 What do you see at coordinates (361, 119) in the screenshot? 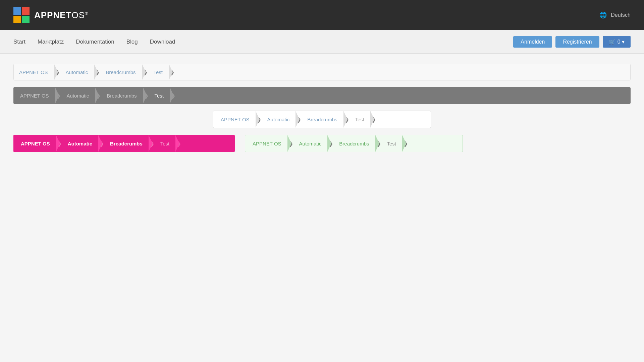
I see `breadcrumb-white-item-4: Test` at bounding box center [361, 119].